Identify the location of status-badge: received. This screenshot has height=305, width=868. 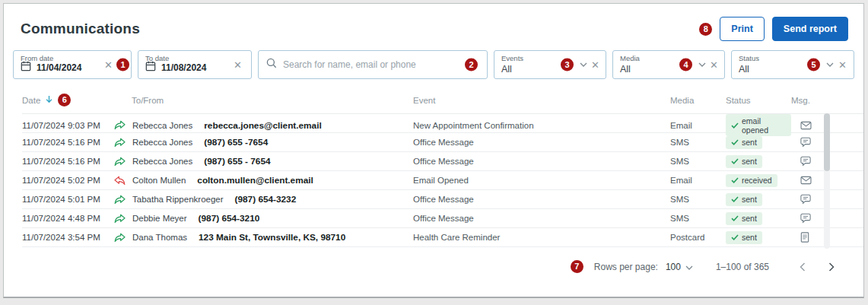
(752, 181).